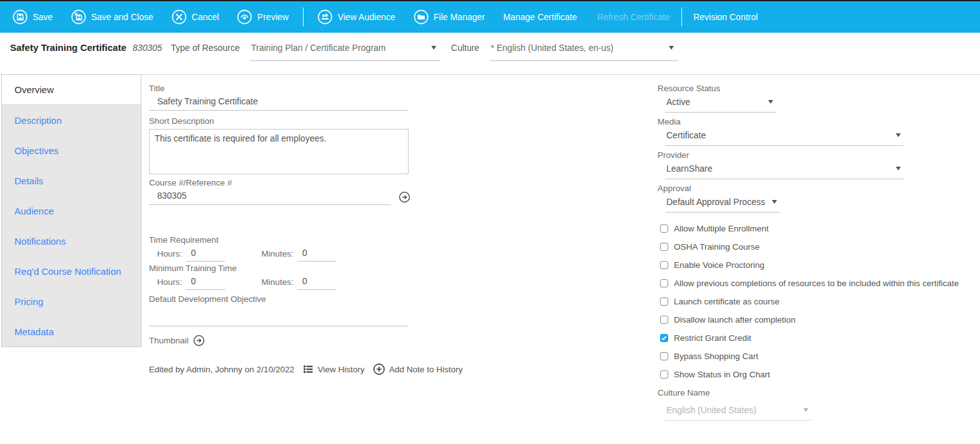  I want to click on checkbox-label: Show Status in Org Chart, so click(722, 375).